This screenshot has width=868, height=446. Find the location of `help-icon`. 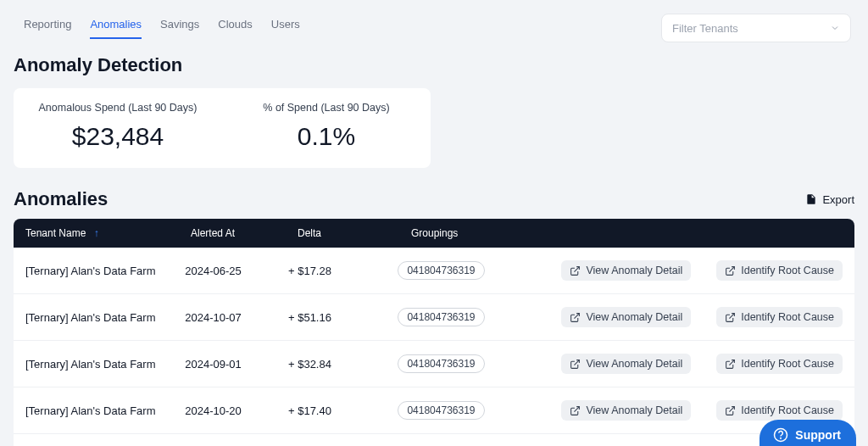

help-icon is located at coordinates (781, 435).